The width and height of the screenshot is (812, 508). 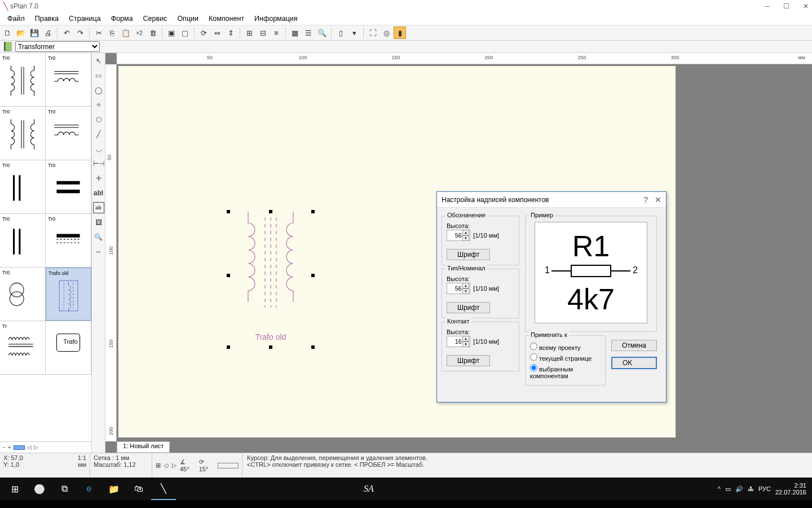 I want to click on save-icon: 💾, so click(x=34, y=33).